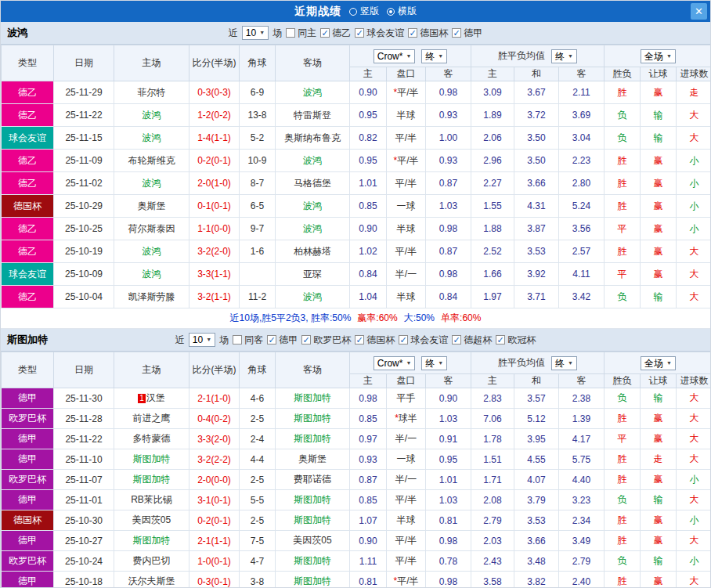 Image resolution: width=711 pixels, height=588 pixels. I want to click on odds-handicap: *平/半, so click(406, 92).